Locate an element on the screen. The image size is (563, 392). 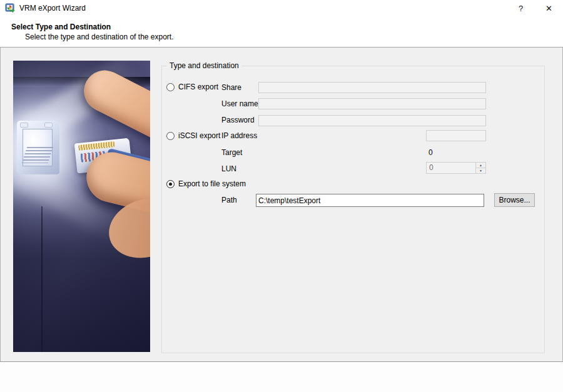
path-input is located at coordinates (370, 200).